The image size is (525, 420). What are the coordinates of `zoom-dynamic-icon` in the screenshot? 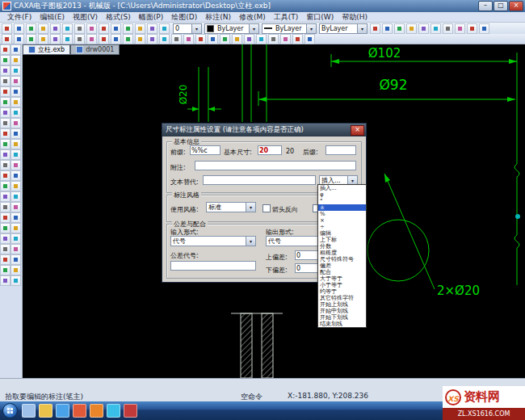 It's located at (388, 29).